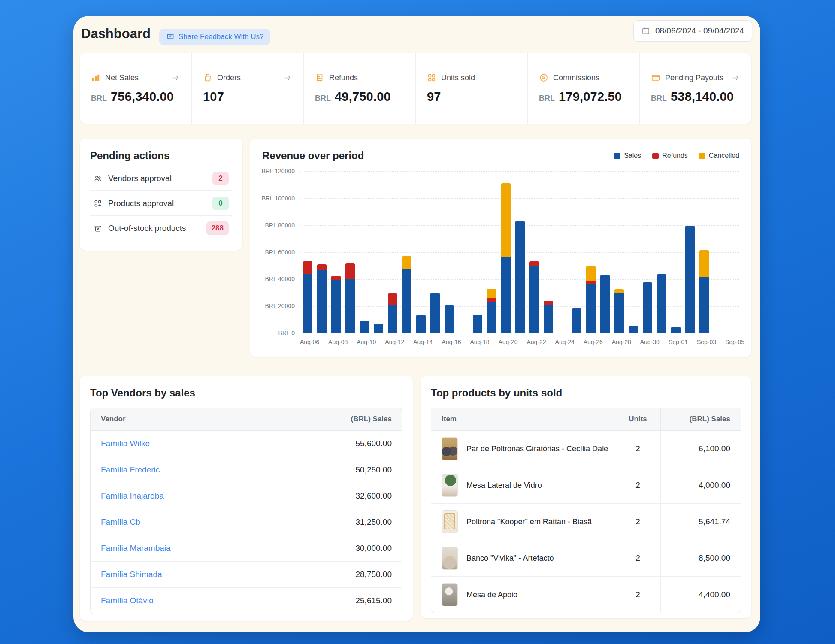  I want to click on x-tick-label: Aug-24, so click(562, 342).